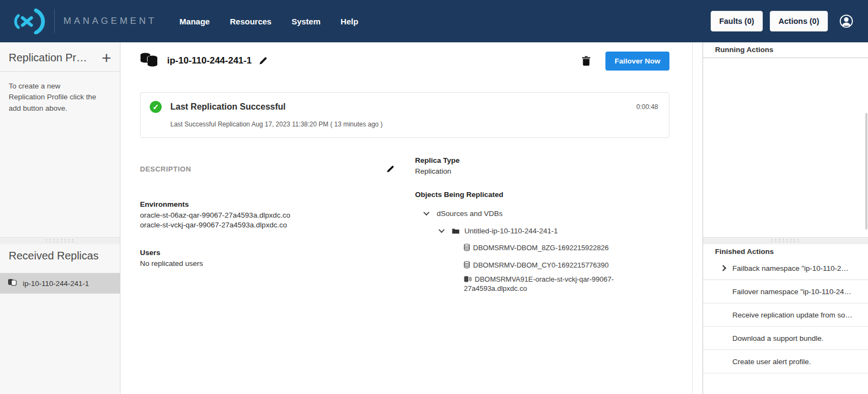 This screenshot has width=868, height=394. Describe the element at coordinates (48, 58) in the screenshot. I see `replication-profiles-title: Replication Pr…` at that location.